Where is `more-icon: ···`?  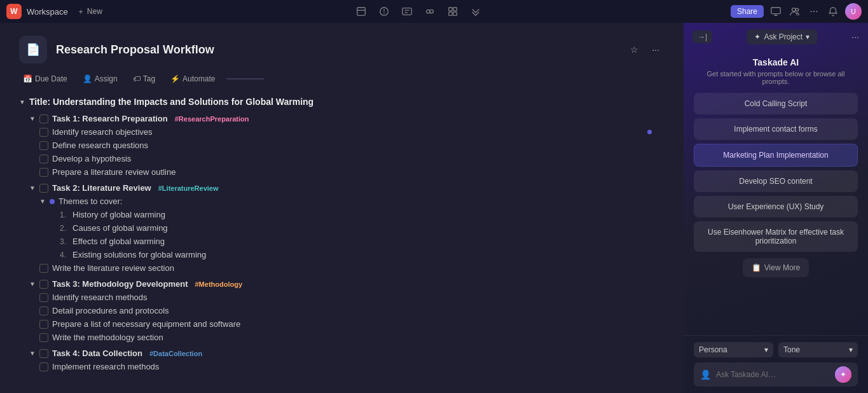 more-icon: ··· is located at coordinates (814, 11).